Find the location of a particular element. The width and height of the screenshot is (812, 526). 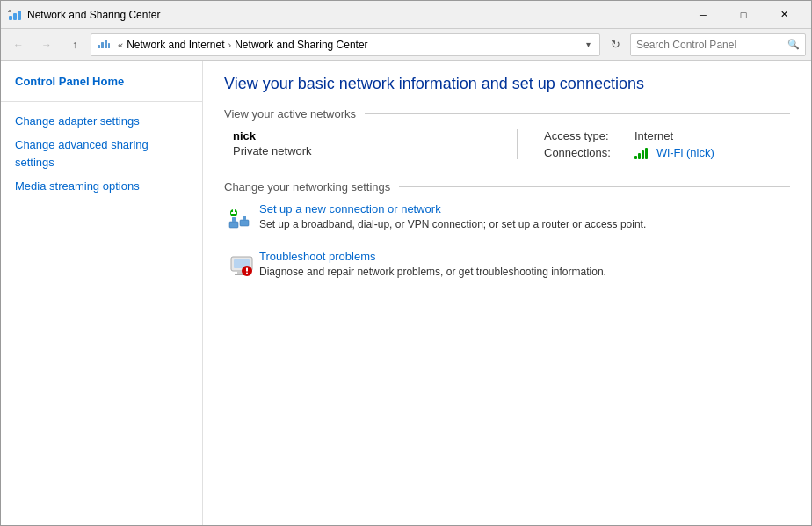

search-input is located at coordinates (712, 45).